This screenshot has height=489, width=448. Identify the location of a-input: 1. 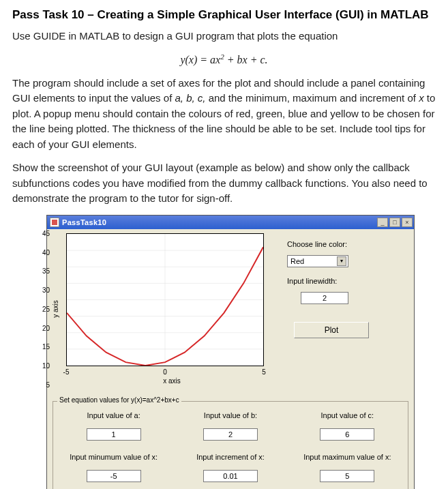
(114, 434).